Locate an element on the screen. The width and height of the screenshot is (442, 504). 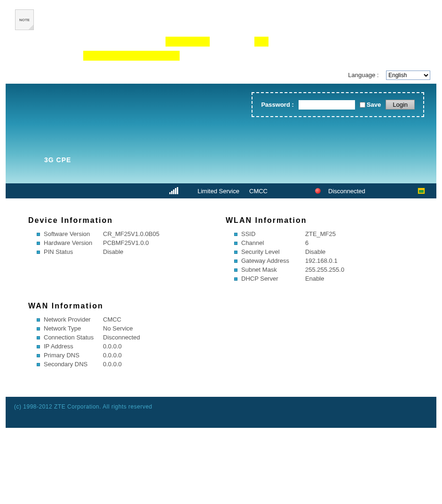
info-label: Connection Status is located at coordinates (71, 338).